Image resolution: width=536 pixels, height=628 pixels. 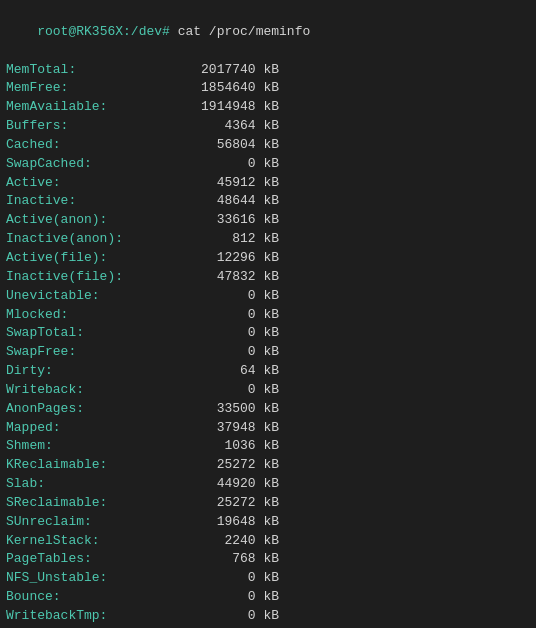 What do you see at coordinates (84, 616) in the screenshot?
I see `row-key: WritebackTmp:` at bounding box center [84, 616].